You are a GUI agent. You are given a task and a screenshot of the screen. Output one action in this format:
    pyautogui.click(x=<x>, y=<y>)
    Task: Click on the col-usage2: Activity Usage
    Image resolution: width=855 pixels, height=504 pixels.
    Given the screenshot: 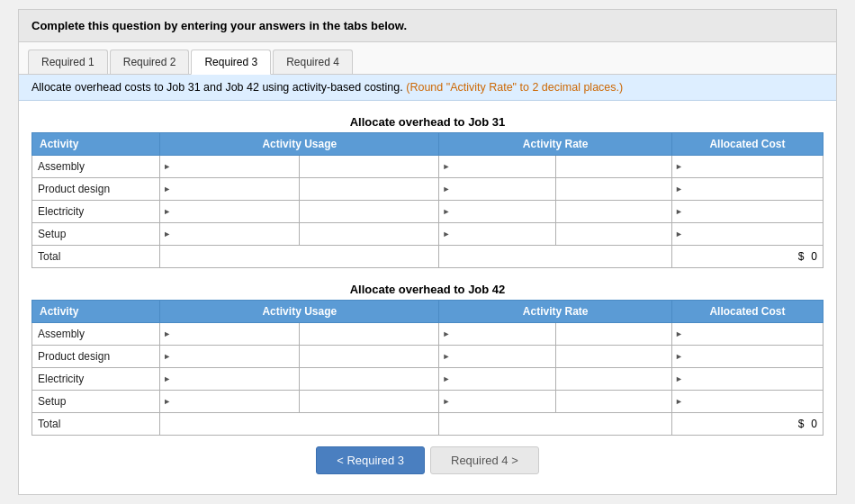 What is the action you would take?
    pyautogui.click(x=300, y=311)
    